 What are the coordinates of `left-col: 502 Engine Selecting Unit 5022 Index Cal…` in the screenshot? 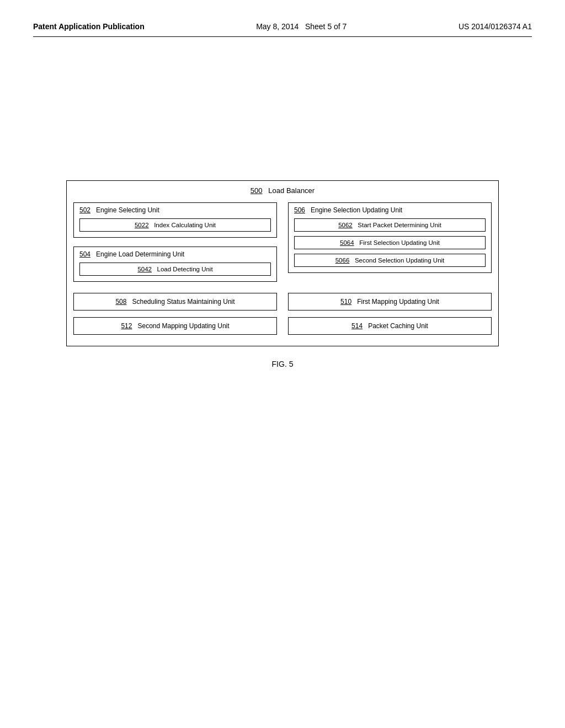 It's located at (175, 242).